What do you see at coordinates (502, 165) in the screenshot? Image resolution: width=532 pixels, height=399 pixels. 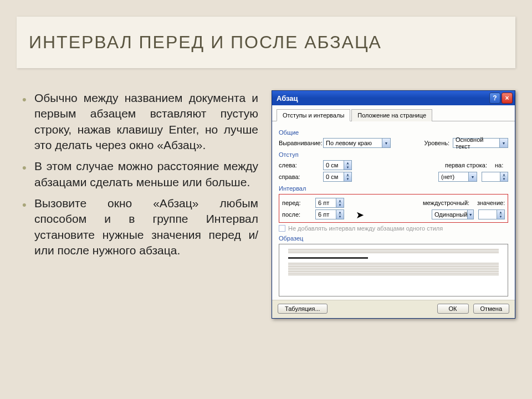 I see `by-label: на:` at bounding box center [502, 165].